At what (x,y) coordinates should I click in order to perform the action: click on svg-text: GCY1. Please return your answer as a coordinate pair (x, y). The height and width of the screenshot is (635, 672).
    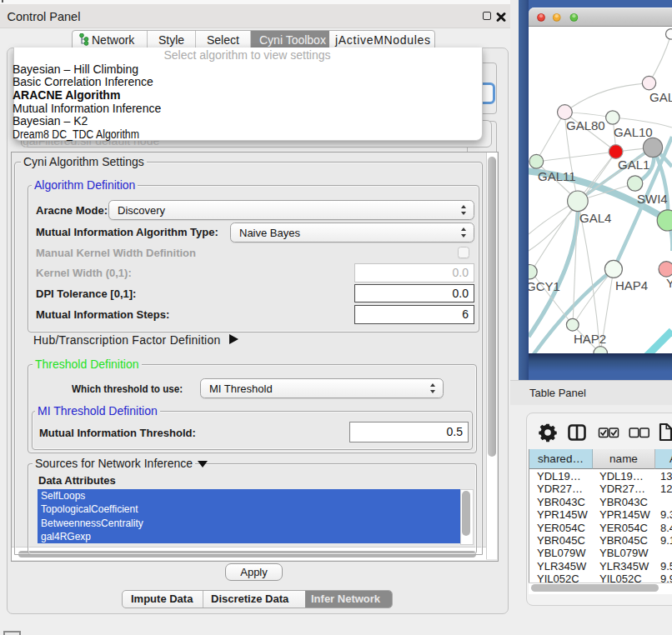
    Looking at the image, I should click on (544, 287).